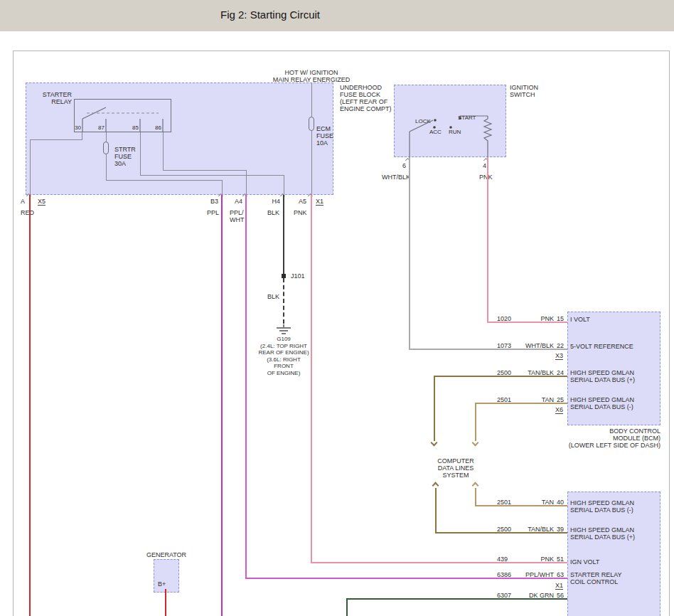 The height and width of the screenshot is (616, 674). I want to click on relay-pin-85: 85, so click(135, 128).